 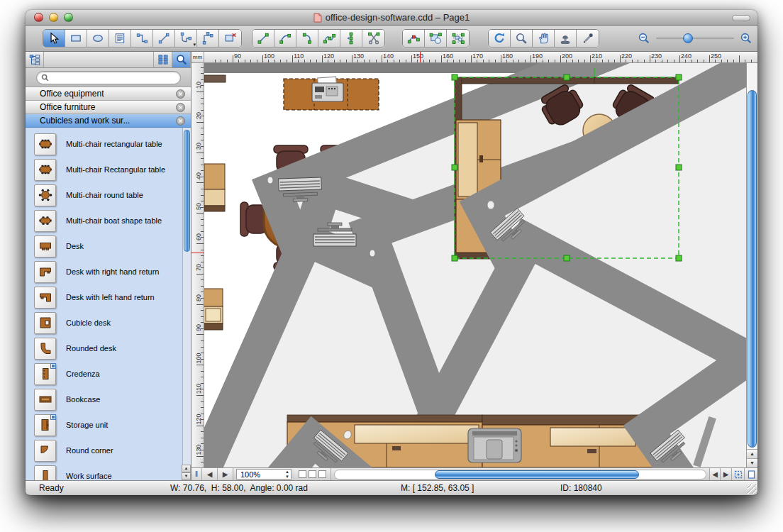 What do you see at coordinates (108, 195) in the screenshot?
I see `list-item-table-round: Multi-chair round table` at bounding box center [108, 195].